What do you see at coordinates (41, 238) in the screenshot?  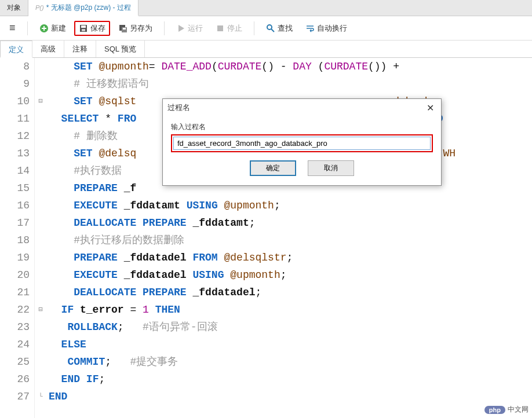 I see `fold-column: ⊟⊟└` at bounding box center [41, 238].